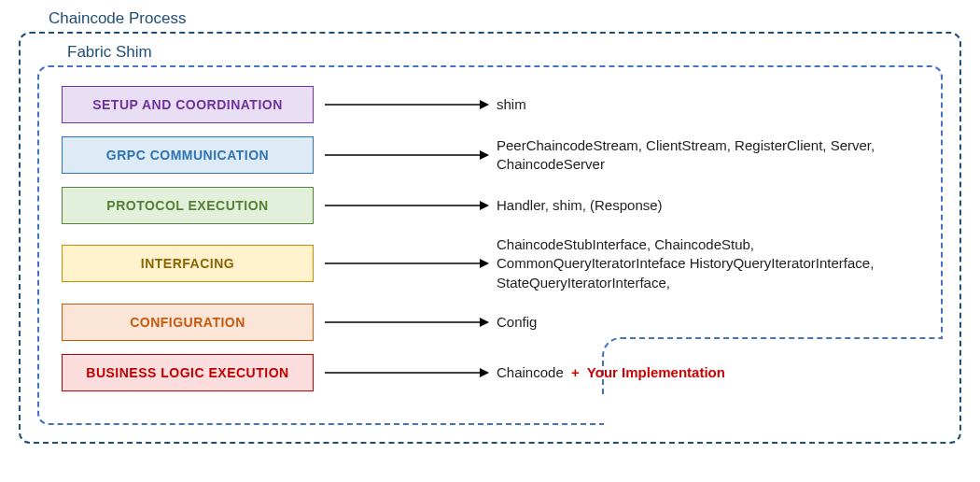 This screenshot has height=482, width=980. Describe the element at coordinates (707, 322) in the screenshot. I see `desc-config: Config` at that location.